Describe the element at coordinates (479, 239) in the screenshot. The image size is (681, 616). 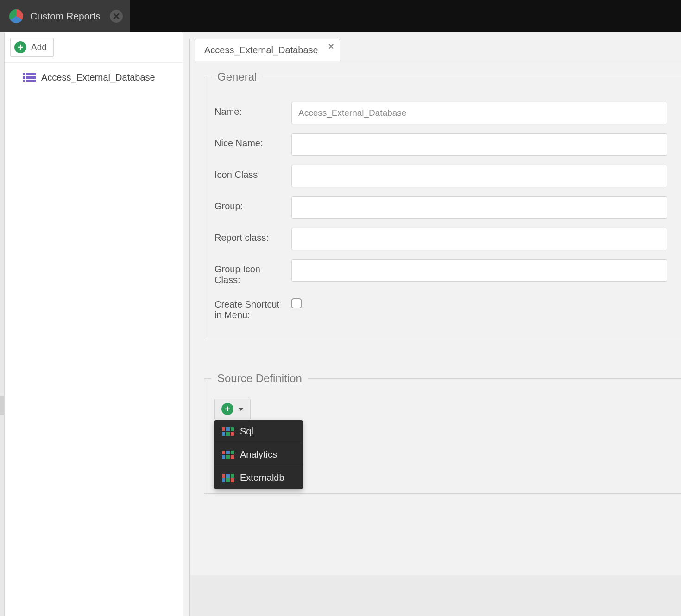
I see `report-class-field` at that location.